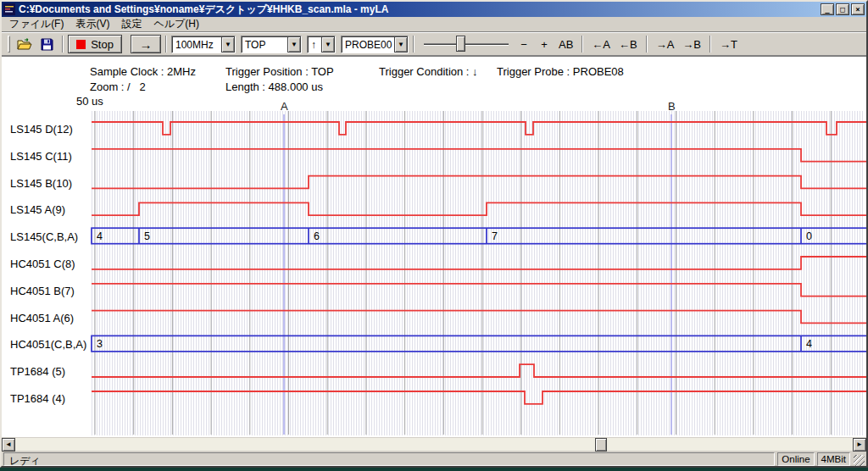 This screenshot has width=868, height=471. What do you see at coordinates (419, 10) in the screenshot?
I see `window-title: C:¥Documents and Settings¥noname¥デスクトップ¥…` at bounding box center [419, 10].